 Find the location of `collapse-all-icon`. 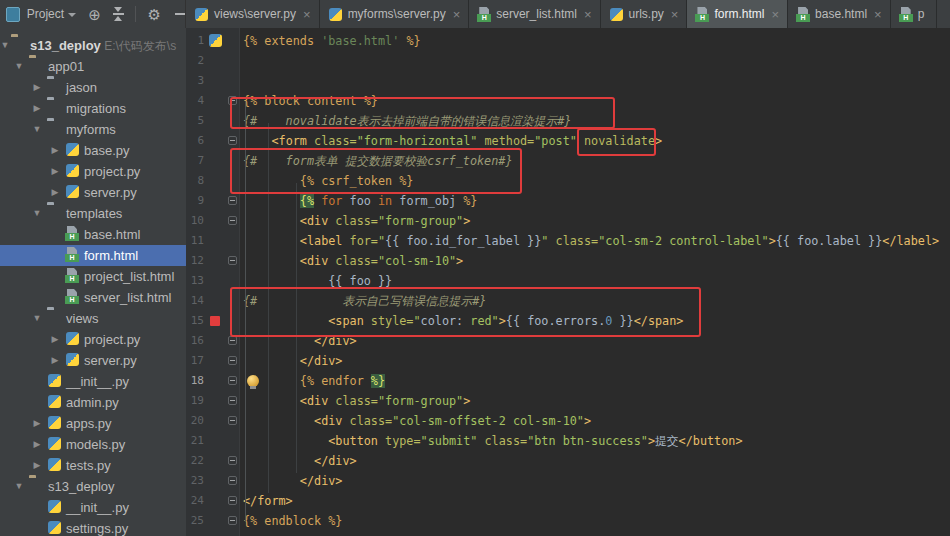

collapse-all-icon is located at coordinates (118, 14).